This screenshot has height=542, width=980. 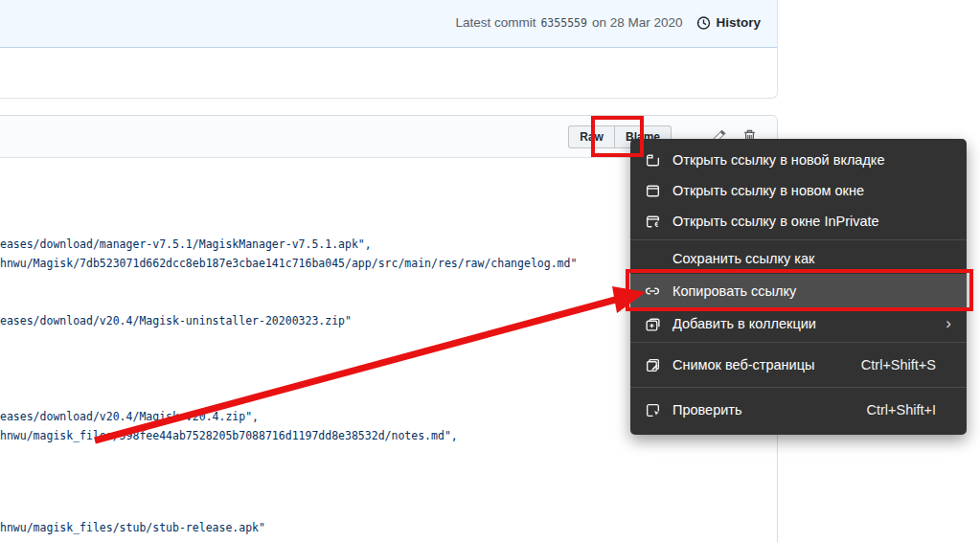 What do you see at coordinates (652, 191) in the screenshot?
I see `new-window-icon` at bounding box center [652, 191].